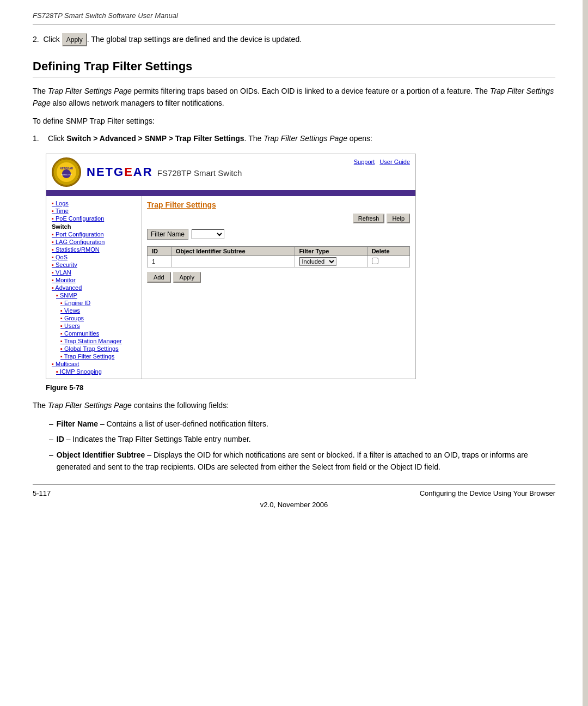 The width and height of the screenshot is (588, 706). Describe the element at coordinates (94, 311) in the screenshot. I see `sidebar-item-views: Views` at that location.